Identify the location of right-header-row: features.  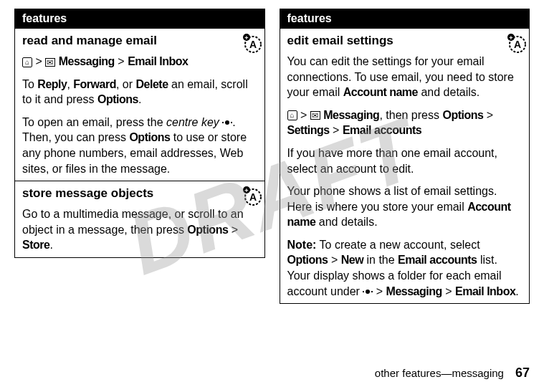
(404, 19).